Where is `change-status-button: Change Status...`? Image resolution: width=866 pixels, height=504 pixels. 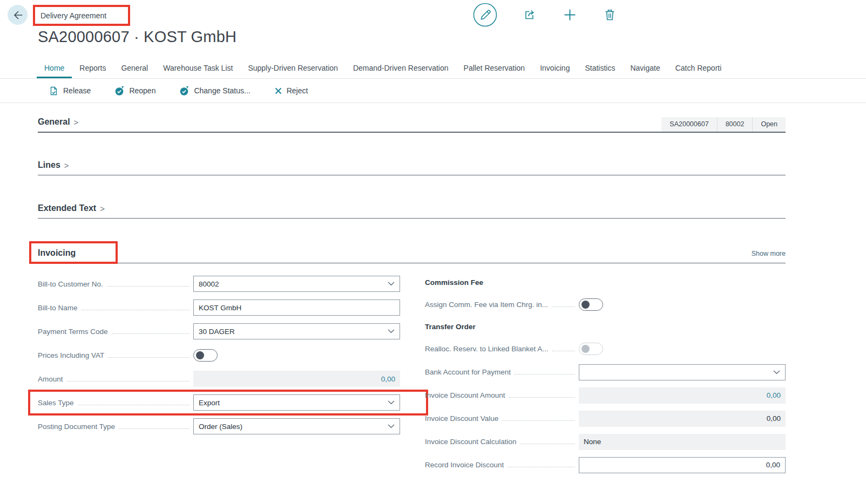 change-status-button: Change Status... is located at coordinates (215, 91).